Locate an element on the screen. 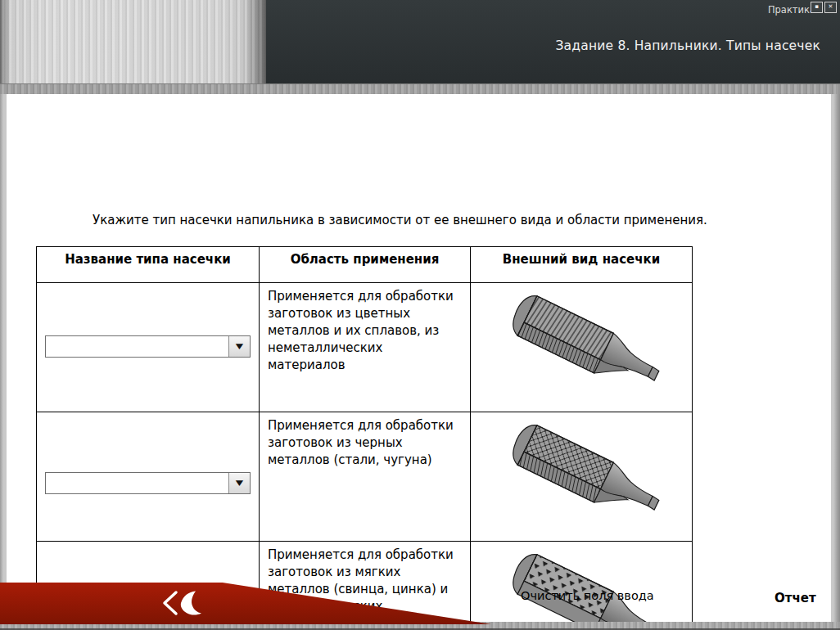 This screenshot has height=630, width=840. titlebar-left-panel is located at coordinates (133, 42).